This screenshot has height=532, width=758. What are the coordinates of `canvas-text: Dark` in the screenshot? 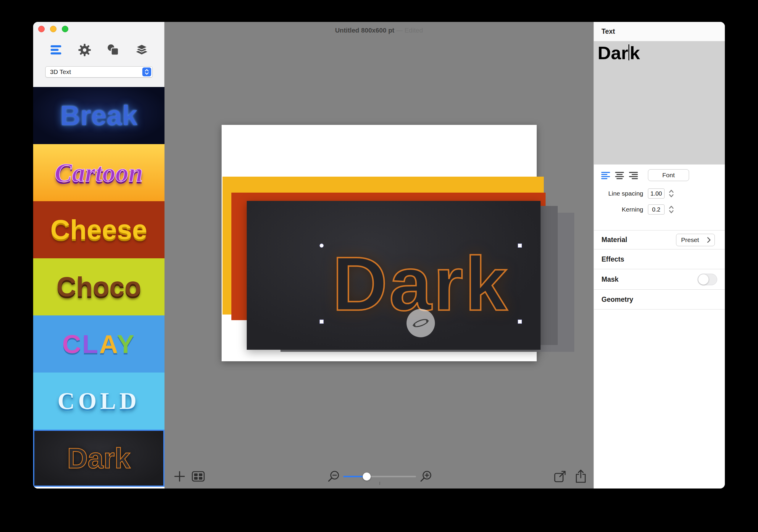 It's located at (421, 284).